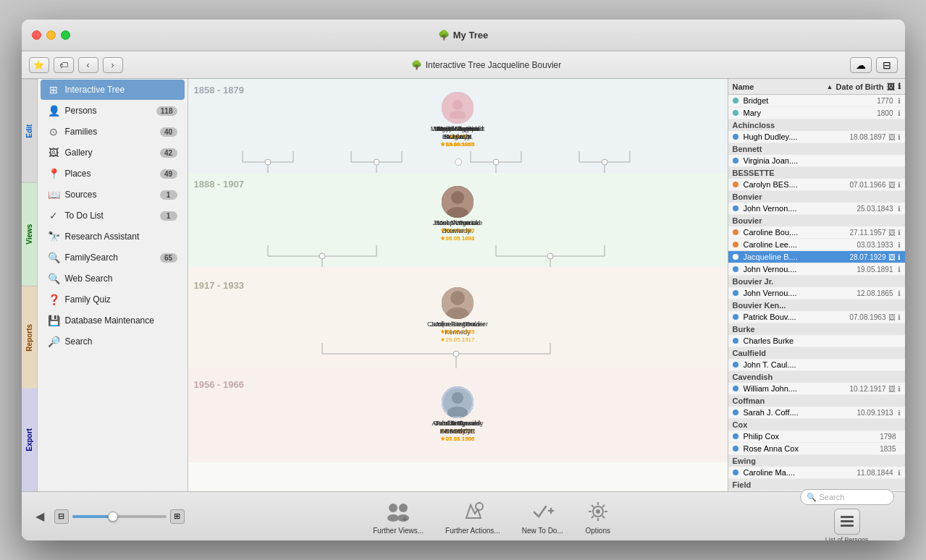 This screenshot has height=560, width=926. What do you see at coordinates (473, 517) in the screenshot?
I see `further-actions-button: Further Actions...` at bounding box center [473, 517].